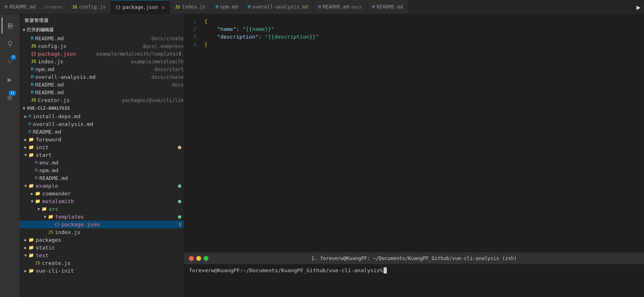  I want to click on terminal-prompt: foreverw@KuangPF:~/Documents/KuangPF_Git…, so click(414, 271).